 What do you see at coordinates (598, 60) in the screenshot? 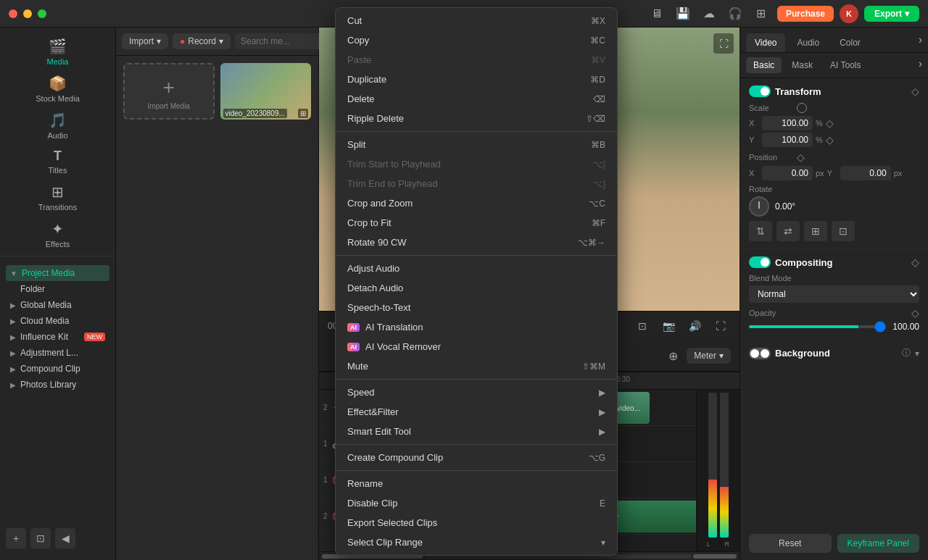
I see `paste-shortcut: ⌘V` at bounding box center [598, 60].